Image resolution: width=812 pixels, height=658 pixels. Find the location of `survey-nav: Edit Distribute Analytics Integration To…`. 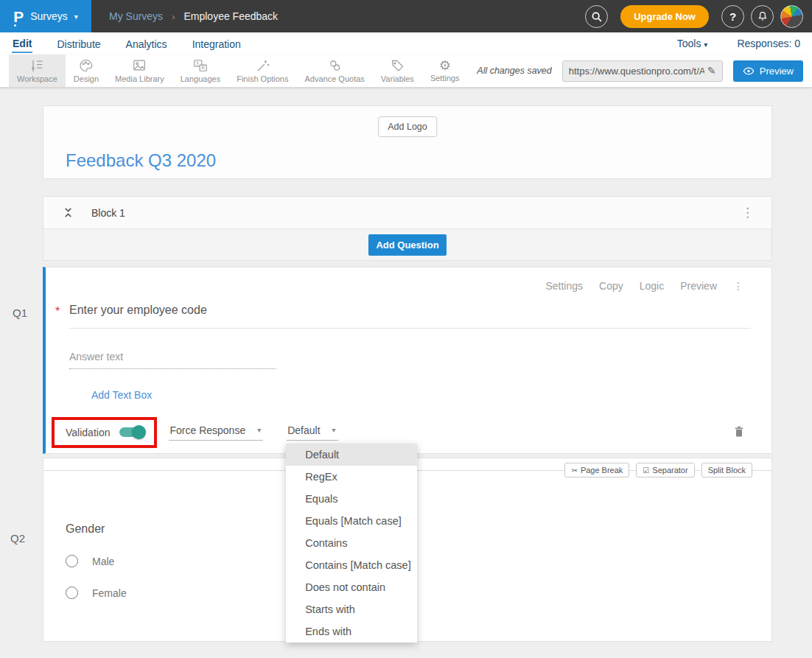

survey-nav: Edit Distribute Analytics Integration To… is located at coordinates (406, 43).